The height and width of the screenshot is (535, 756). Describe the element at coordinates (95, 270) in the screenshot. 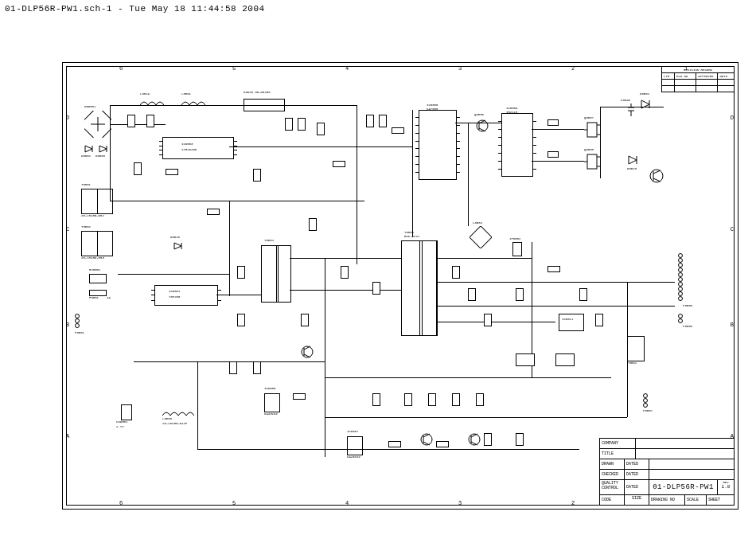

I see `ref-label: RV8001` at that location.